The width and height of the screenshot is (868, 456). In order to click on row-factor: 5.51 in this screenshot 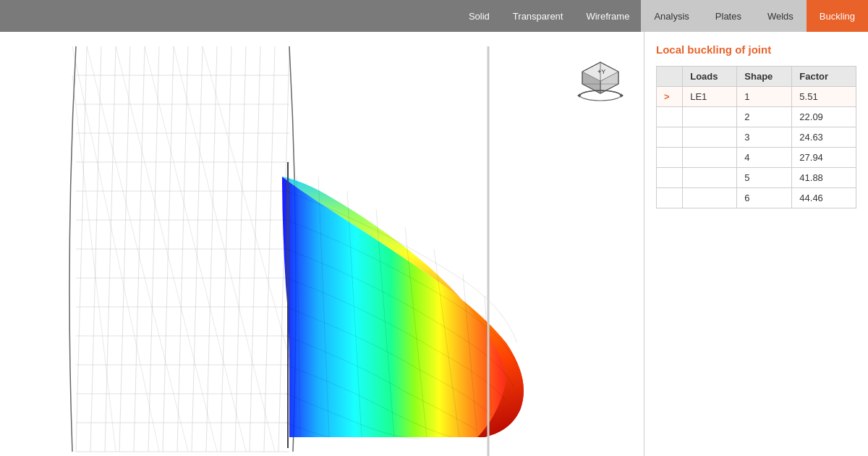, I will do `click(825, 97)`.